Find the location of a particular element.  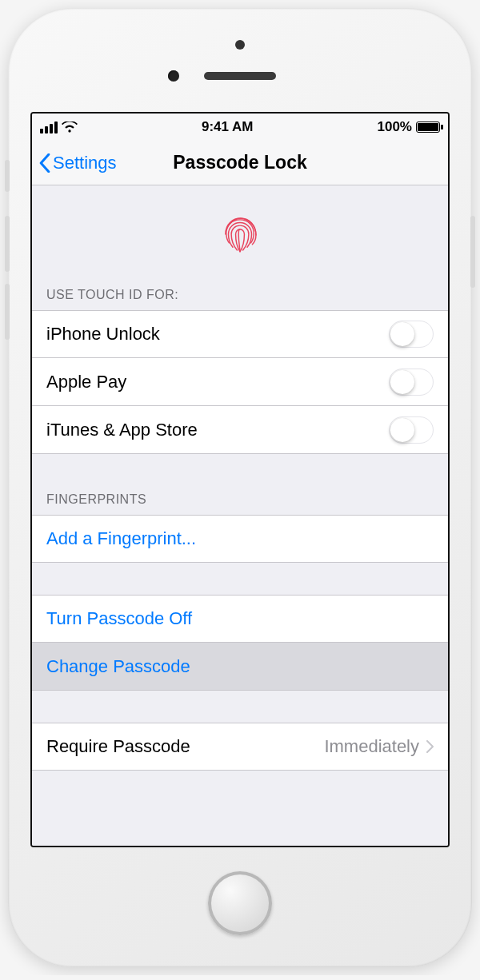

home-button is located at coordinates (240, 903).